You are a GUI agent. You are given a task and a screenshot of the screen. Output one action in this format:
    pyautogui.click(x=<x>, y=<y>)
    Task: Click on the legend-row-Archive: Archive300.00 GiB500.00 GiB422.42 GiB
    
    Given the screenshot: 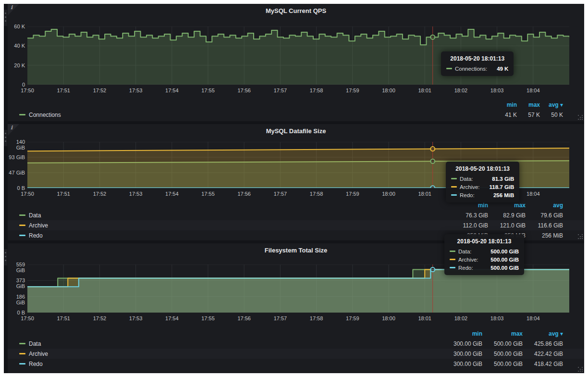 What is the action you would take?
    pyautogui.click(x=296, y=354)
    